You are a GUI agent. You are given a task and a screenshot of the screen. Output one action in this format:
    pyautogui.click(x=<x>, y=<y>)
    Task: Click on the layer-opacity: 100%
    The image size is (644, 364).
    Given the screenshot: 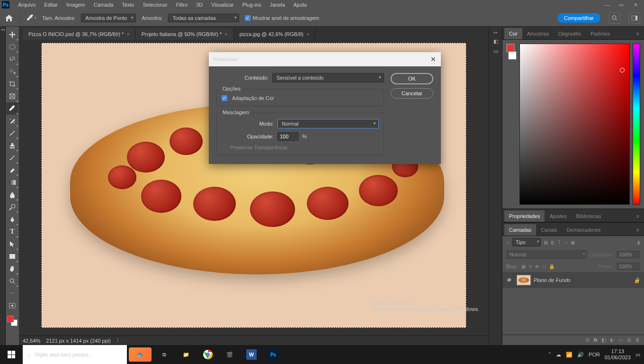 What is the action you would take?
    pyautogui.click(x=628, y=255)
    